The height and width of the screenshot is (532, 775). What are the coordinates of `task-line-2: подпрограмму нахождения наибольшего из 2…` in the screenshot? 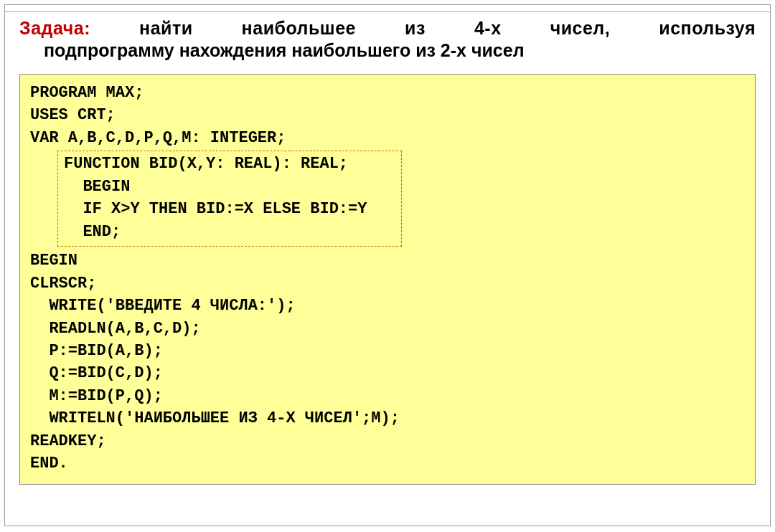 It's located at (388, 50).